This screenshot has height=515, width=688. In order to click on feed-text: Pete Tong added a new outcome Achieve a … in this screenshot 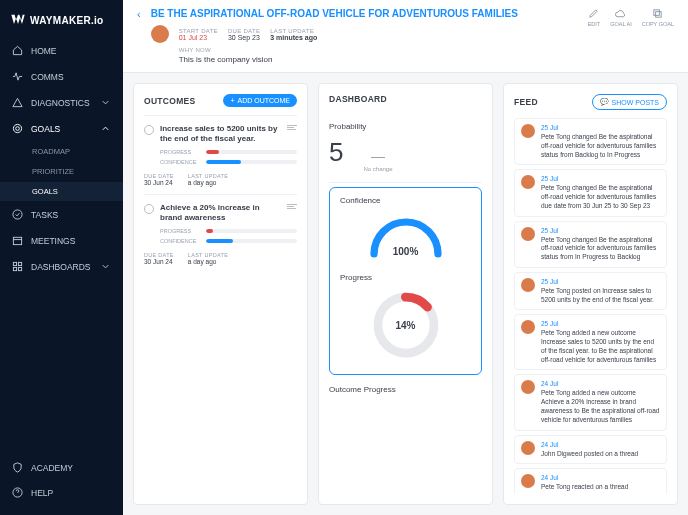, I will do `click(600, 406)`.